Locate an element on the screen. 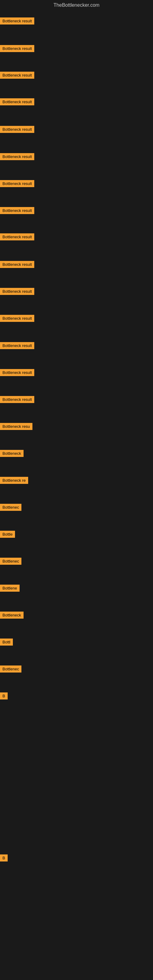  bottleneck-badge: Bottleneck resu is located at coordinates (16, 426).